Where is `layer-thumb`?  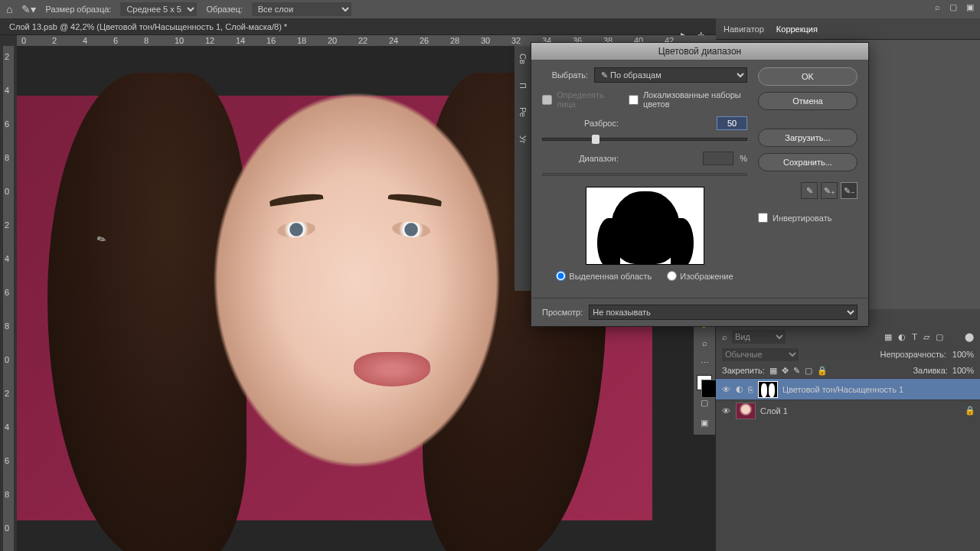 layer-thumb is located at coordinates (746, 411).